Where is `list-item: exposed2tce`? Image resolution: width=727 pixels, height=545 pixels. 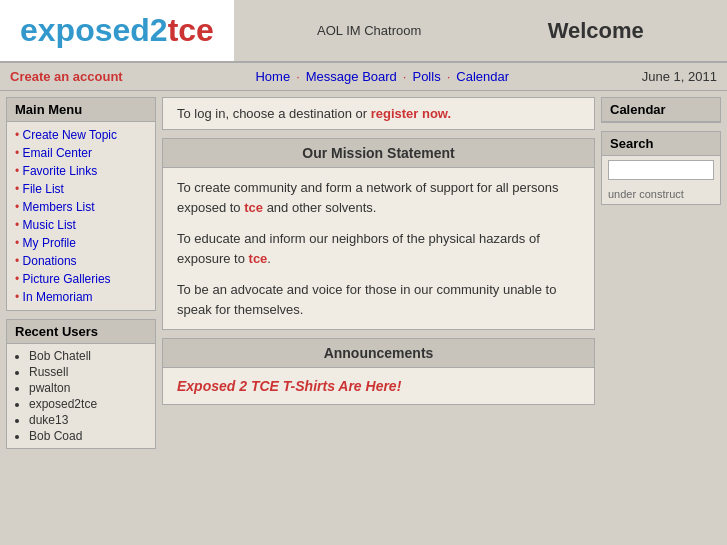 list-item: exposed2tce is located at coordinates (88, 404).